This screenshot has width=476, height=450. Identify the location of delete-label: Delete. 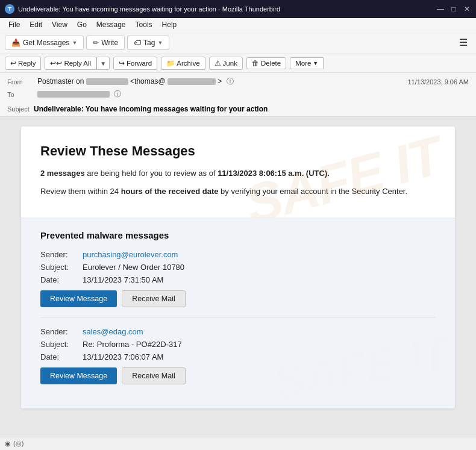
(271, 63).